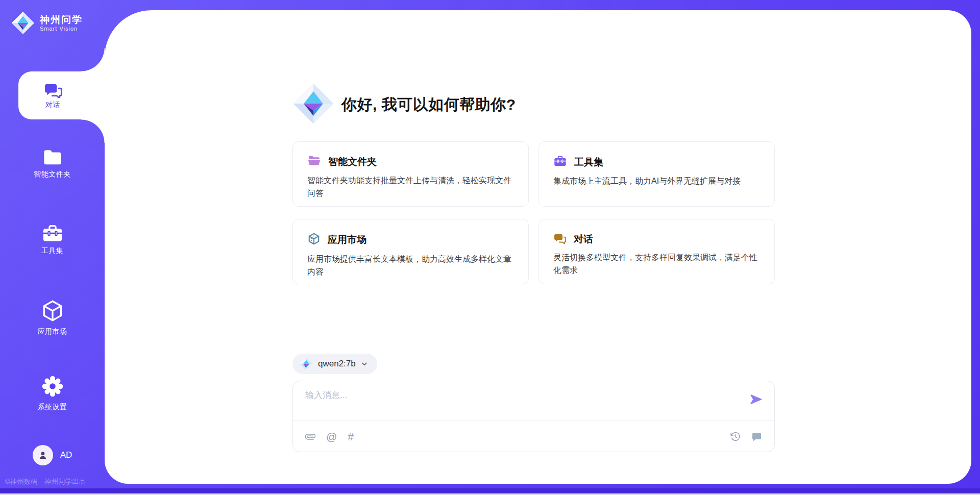 This screenshot has height=495, width=980. I want to click on tab-curve-bottom, so click(93, 131).